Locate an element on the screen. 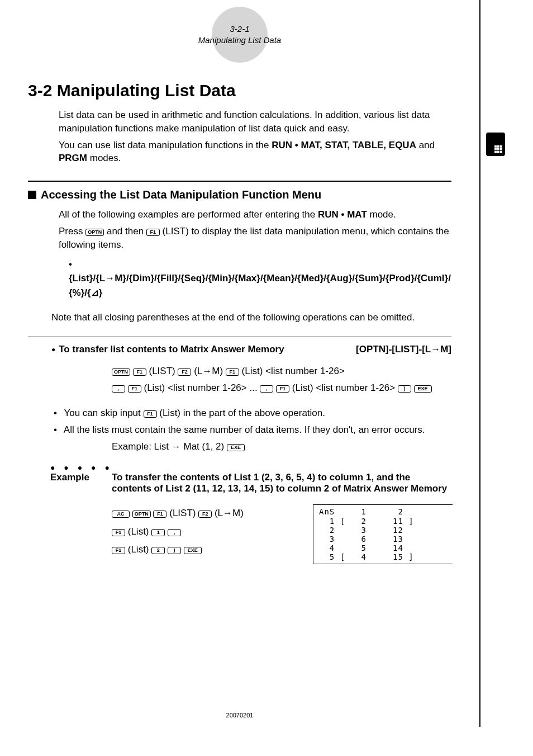 The image size is (533, 756). intro-p1: List data can be used in arithmetic and … is located at coordinates (255, 122).